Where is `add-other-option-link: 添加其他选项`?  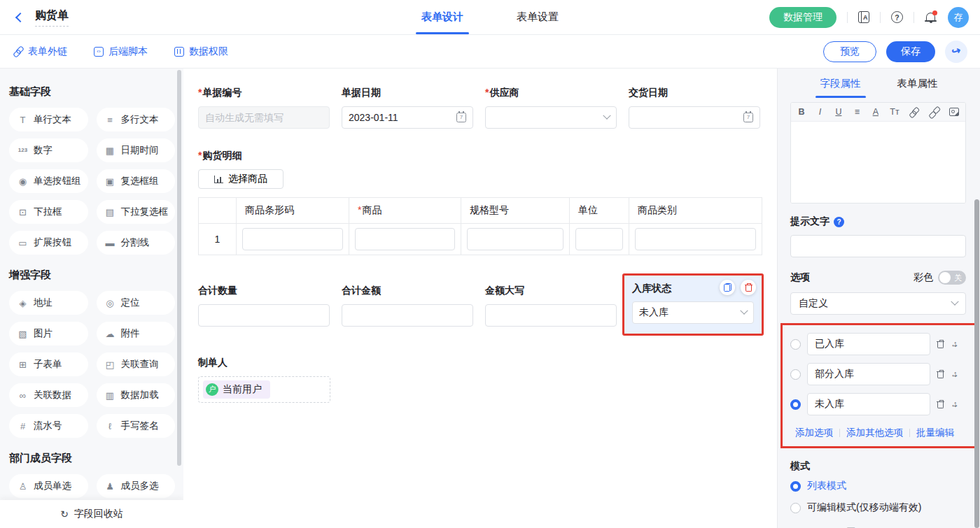
add-other-option-link: 添加其他选项 is located at coordinates (875, 433).